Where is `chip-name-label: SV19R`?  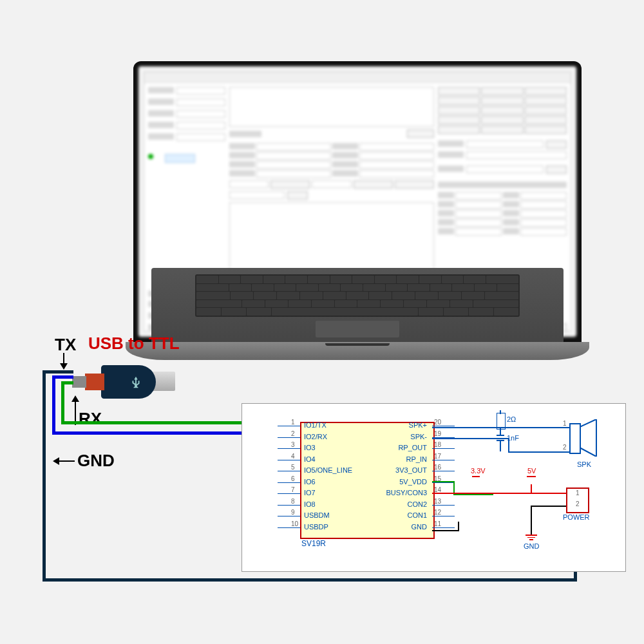
chip-name-label: SV19R is located at coordinates (314, 544).